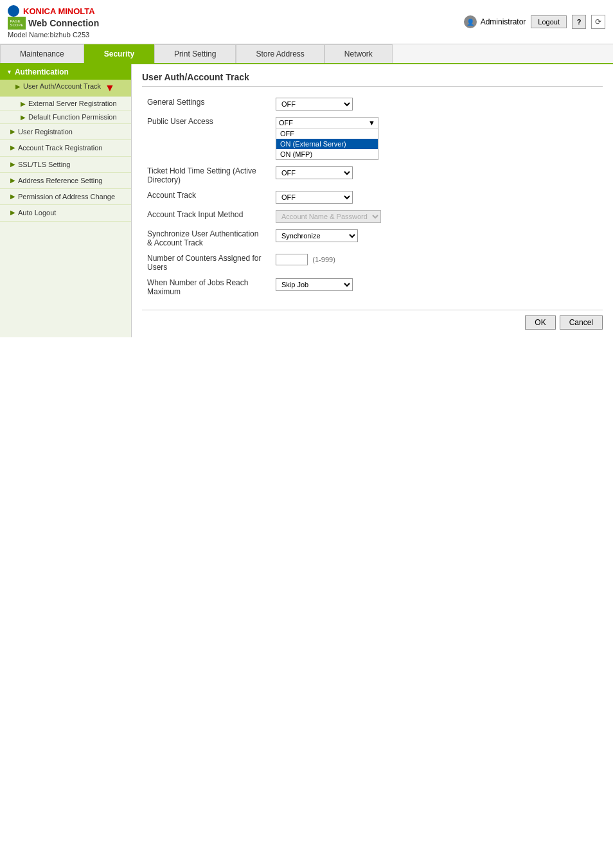  I want to click on sidebar-item-label: External Server Registration, so click(73, 103).